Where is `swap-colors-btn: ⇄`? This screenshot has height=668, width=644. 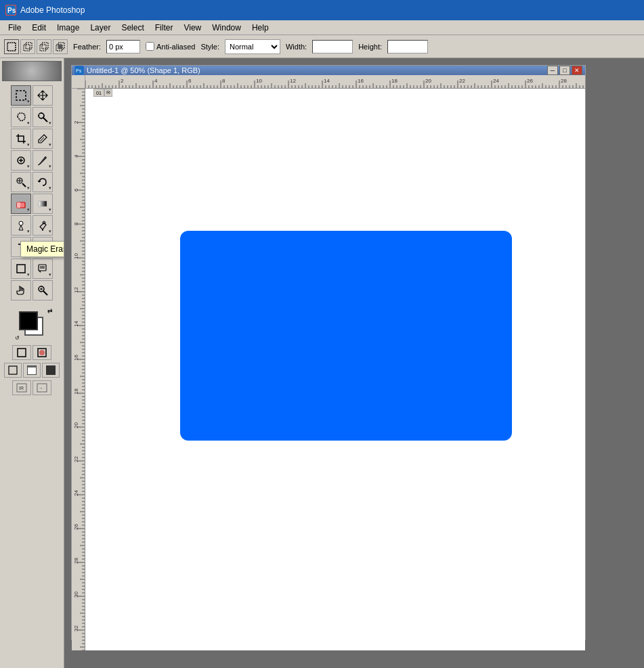 swap-colors-btn: ⇄ is located at coordinates (50, 311).